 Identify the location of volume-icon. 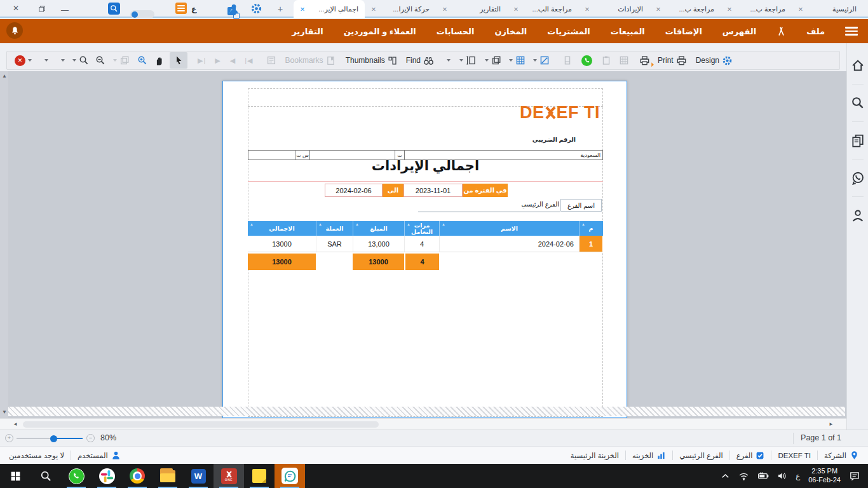
(782, 476).